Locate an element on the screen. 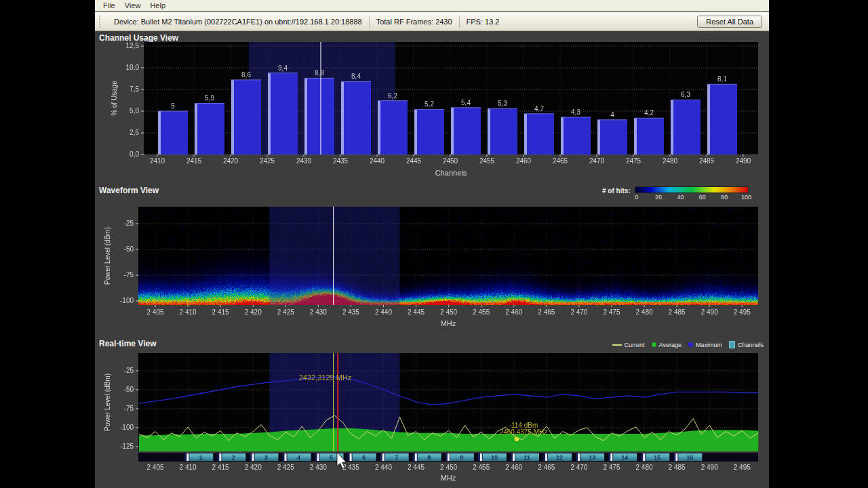  x-tick-label: 2 485 is located at coordinates (677, 312).